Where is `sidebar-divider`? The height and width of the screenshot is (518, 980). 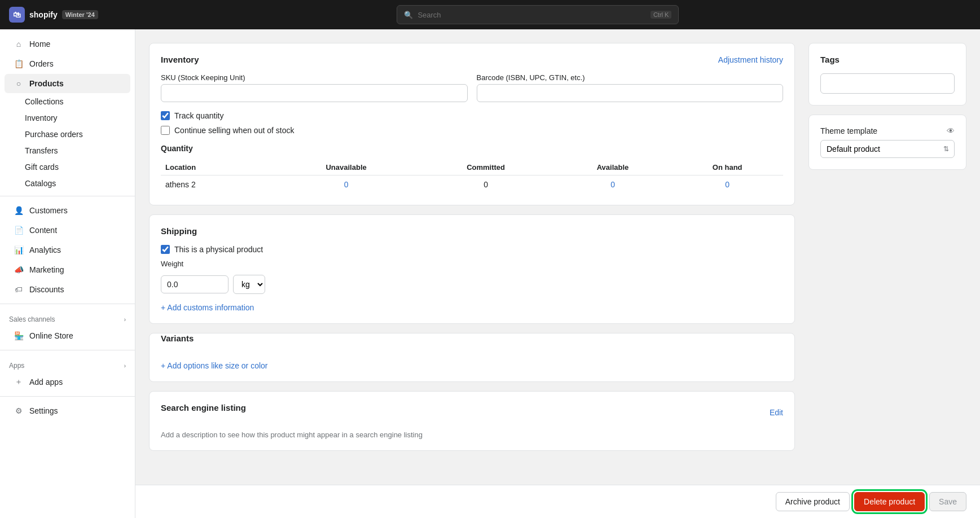
sidebar-divider is located at coordinates (68, 196).